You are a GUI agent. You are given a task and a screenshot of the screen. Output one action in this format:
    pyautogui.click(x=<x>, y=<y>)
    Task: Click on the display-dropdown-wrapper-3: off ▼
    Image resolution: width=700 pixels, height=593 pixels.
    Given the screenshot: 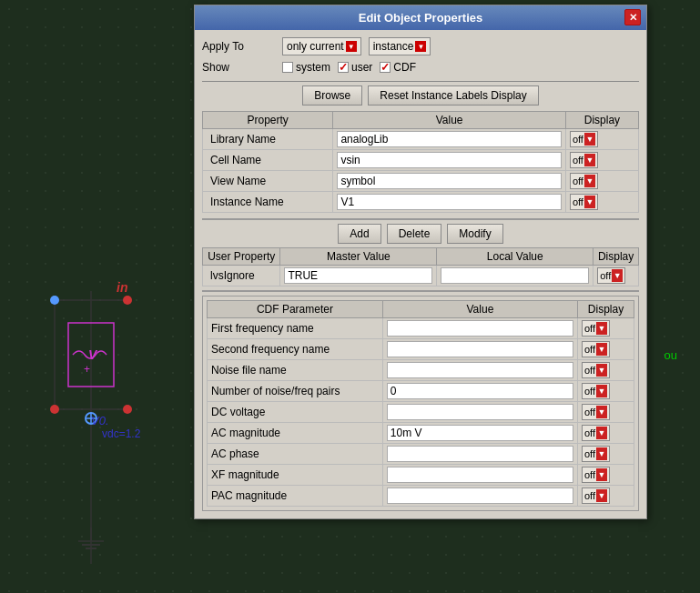 What is the action you would take?
    pyautogui.click(x=603, y=202)
    